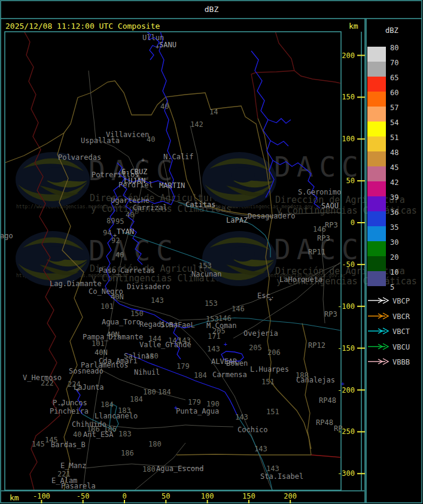  What do you see at coordinates (168, 45) in the screenshot?
I see `place-label: SANU` at bounding box center [168, 45].